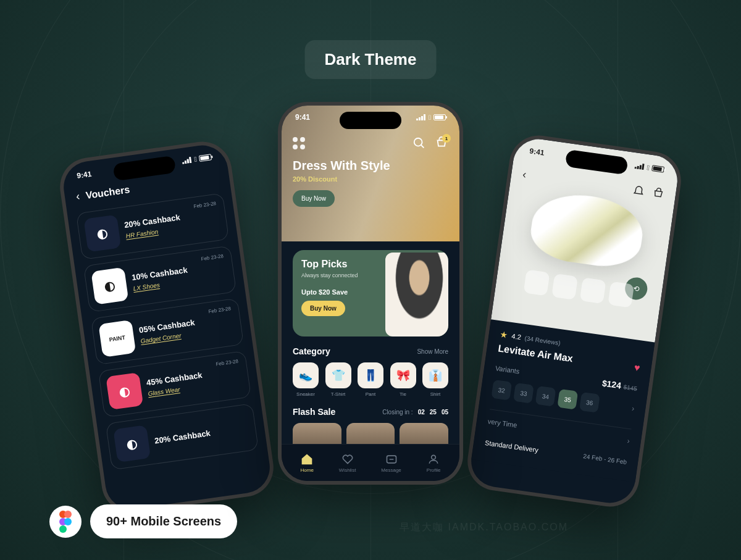 This screenshot has width=741, height=560. I want to click on profile-icon, so click(433, 459).